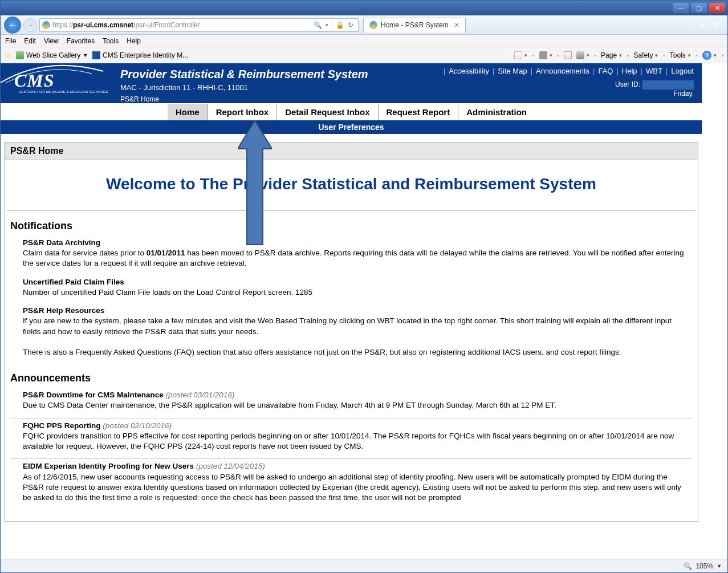  What do you see at coordinates (351, 25) in the screenshot?
I see `refresh-icon: ↻` at bounding box center [351, 25].